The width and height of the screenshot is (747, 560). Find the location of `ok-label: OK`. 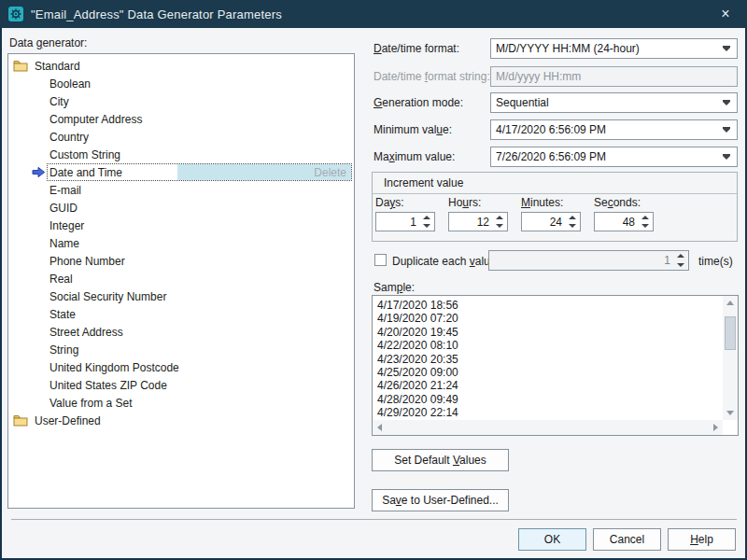

ok-label: OK is located at coordinates (553, 539).